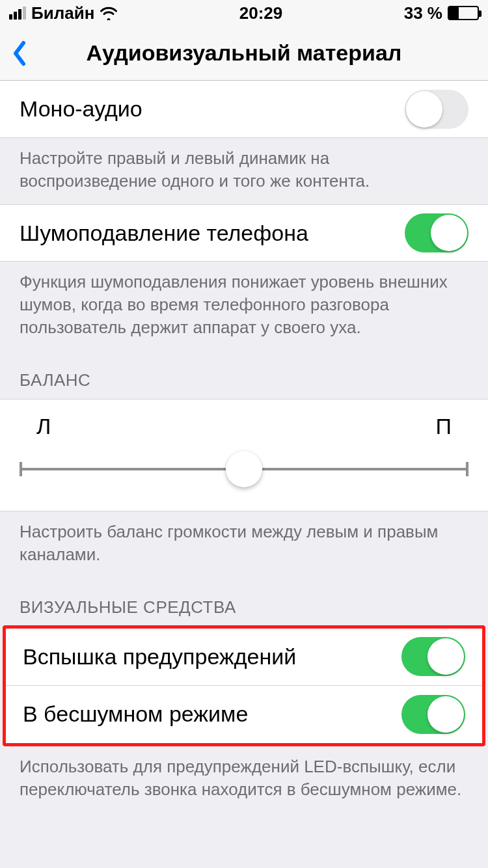  What do you see at coordinates (433, 714) in the screenshot?
I see `flash-silent-switch` at bounding box center [433, 714].